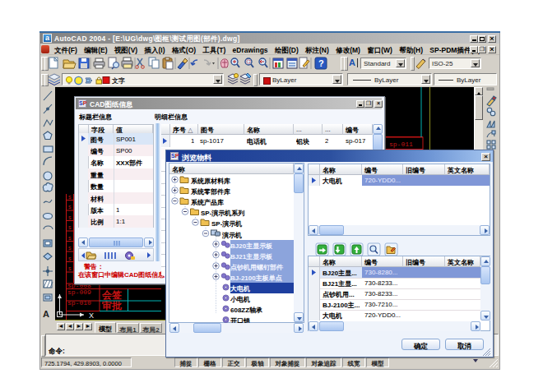  What do you see at coordinates (112, 306) in the screenshot?
I see `svg-text: 审批` at bounding box center [112, 306].